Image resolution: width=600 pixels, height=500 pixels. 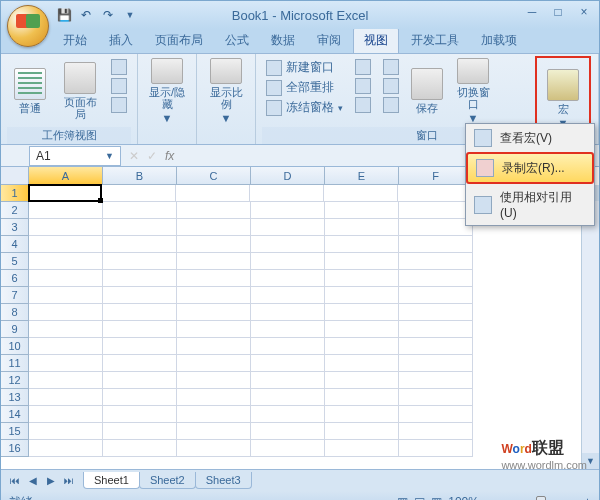 I want to click on arrange-all-button: 全部重排, so click(x=304, y=88).